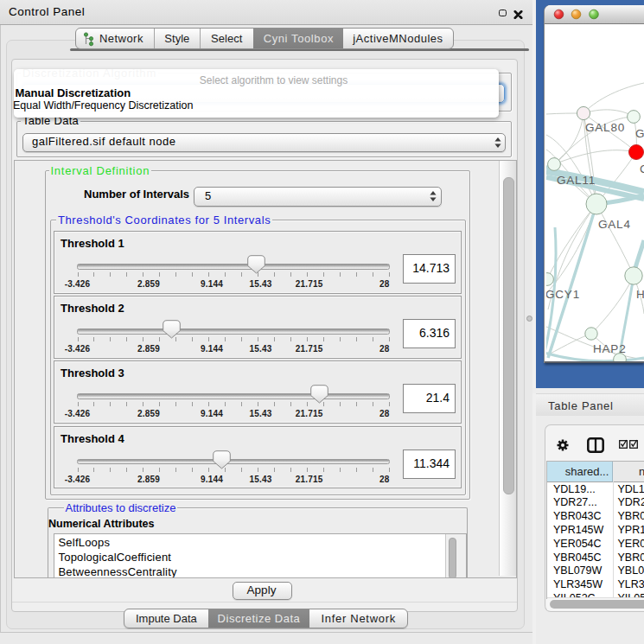 Image resolution: width=644 pixels, height=644 pixels. Describe the element at coordinates (576, 180) in the screenshot. I see `svg-text: GAL11` at that location.